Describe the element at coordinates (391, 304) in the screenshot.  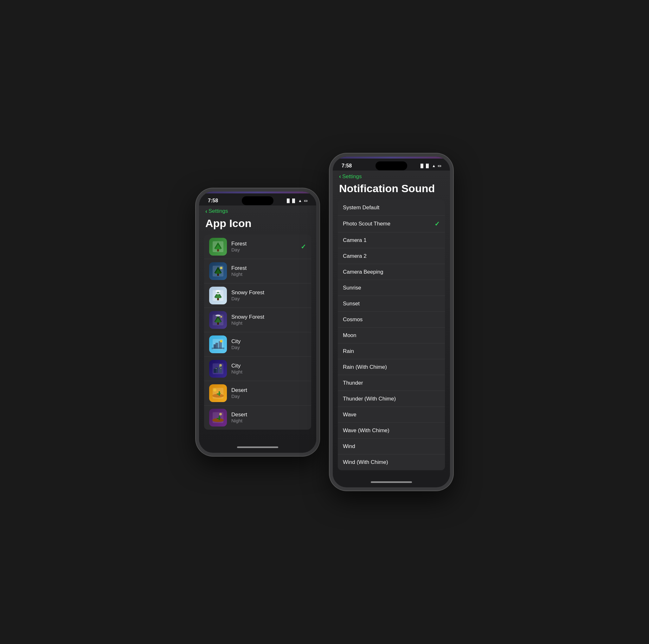
I see `sound-label-sunset: Sunset` at that location.